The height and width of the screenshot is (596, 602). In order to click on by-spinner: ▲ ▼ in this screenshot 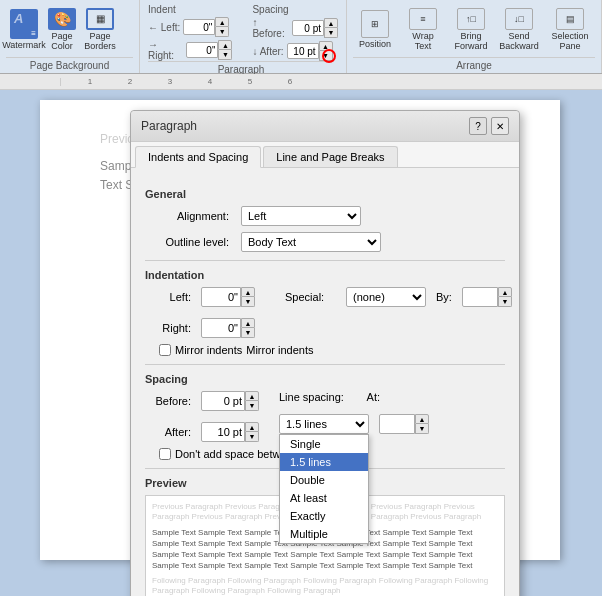, I will do `click(487, 297)`.